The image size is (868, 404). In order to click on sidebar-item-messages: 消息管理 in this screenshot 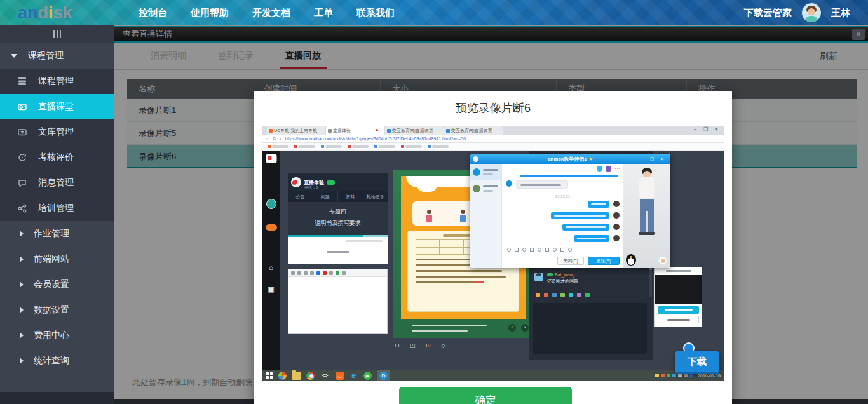, I will do `click(57, 183)`.